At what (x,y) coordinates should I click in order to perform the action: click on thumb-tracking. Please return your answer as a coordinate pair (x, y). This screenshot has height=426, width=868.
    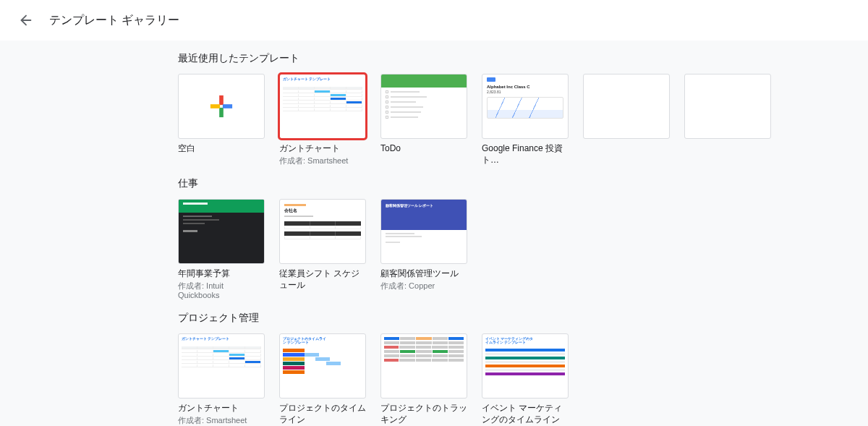
    Looking at the image, I should click on (424, 366).